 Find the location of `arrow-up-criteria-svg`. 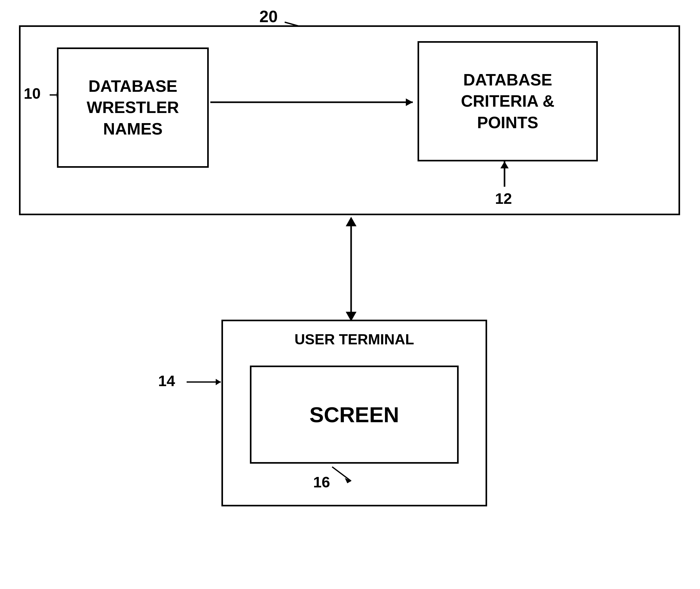

arrow-up-criteria-svg is located at coordinates (506, 172).